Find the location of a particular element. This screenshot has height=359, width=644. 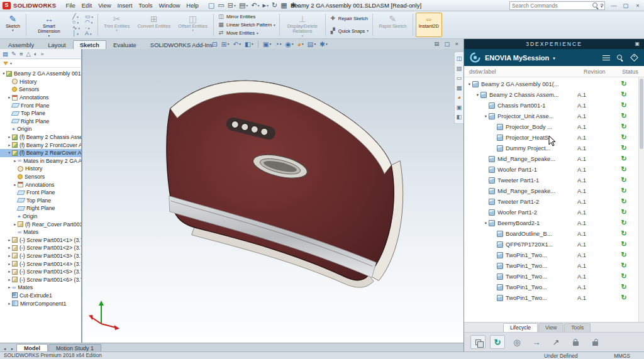

undo-button: ↶▾ is located at coordinates (255, 5).